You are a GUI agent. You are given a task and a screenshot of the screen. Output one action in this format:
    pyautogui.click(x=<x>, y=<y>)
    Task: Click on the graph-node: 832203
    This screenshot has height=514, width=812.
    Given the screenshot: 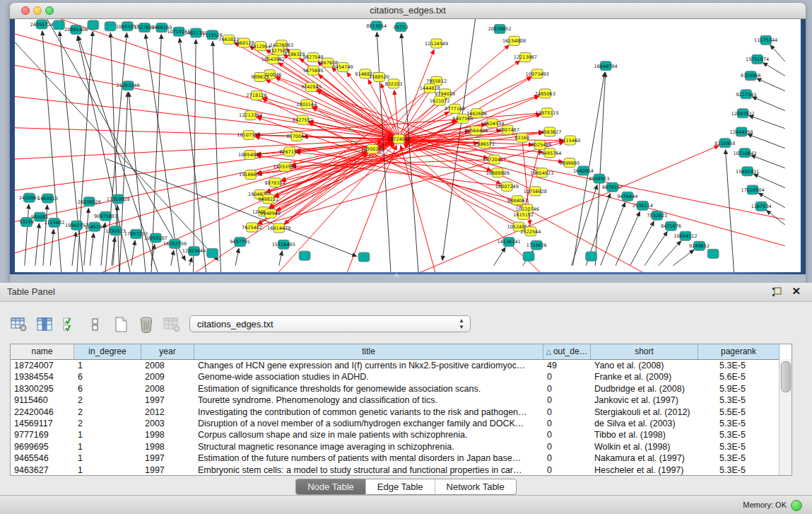 What is the action you would take?
    pyautogui.click(x=394, y=83)
    